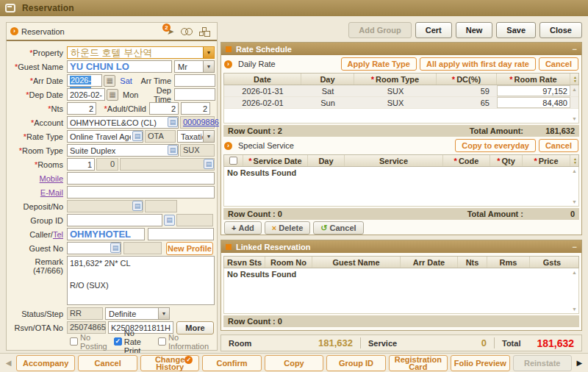  I want to click on new-button: New, so click(475, 30).